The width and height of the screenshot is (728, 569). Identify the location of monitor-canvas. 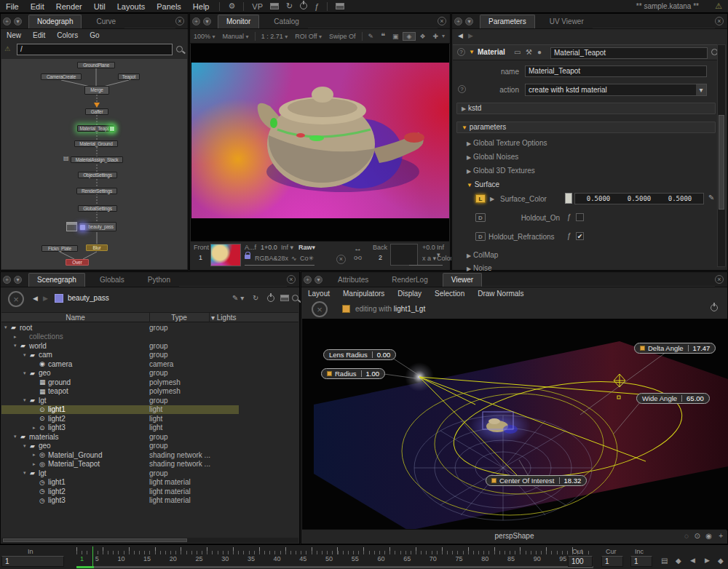
(320, 143).